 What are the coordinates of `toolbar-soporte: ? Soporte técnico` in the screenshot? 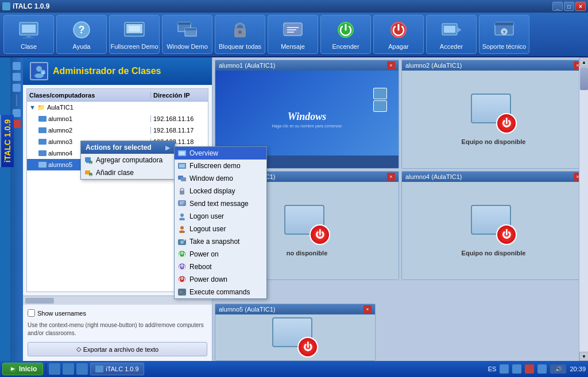 It's located at (504, 34).